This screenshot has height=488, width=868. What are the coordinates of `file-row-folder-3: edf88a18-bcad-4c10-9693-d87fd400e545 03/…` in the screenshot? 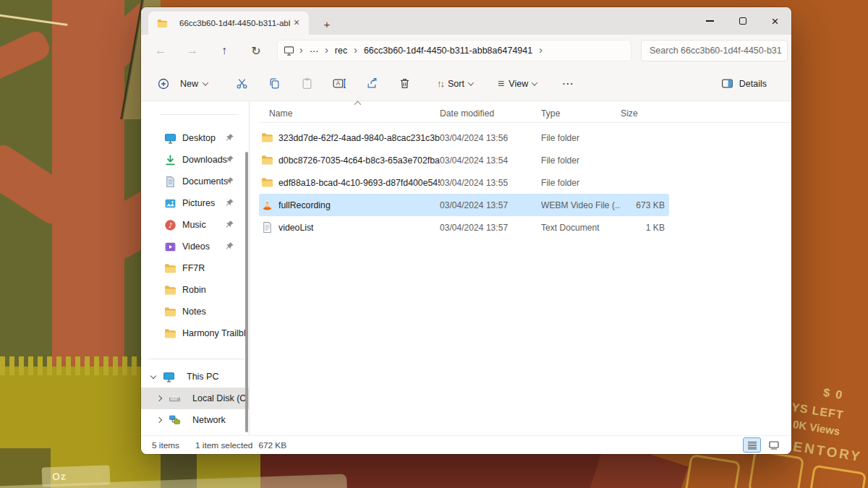 It's located at (464, 182).